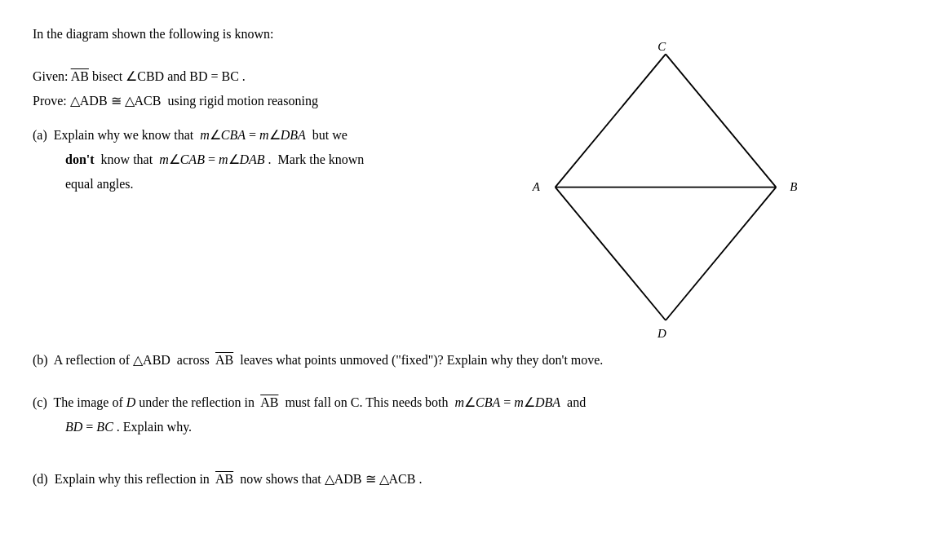  Describe the element at coordinates (175, 101) in the screenshot. I see `prove-label: Prove: △ADB ≅ △ACB using rigid motion re…` at that location.